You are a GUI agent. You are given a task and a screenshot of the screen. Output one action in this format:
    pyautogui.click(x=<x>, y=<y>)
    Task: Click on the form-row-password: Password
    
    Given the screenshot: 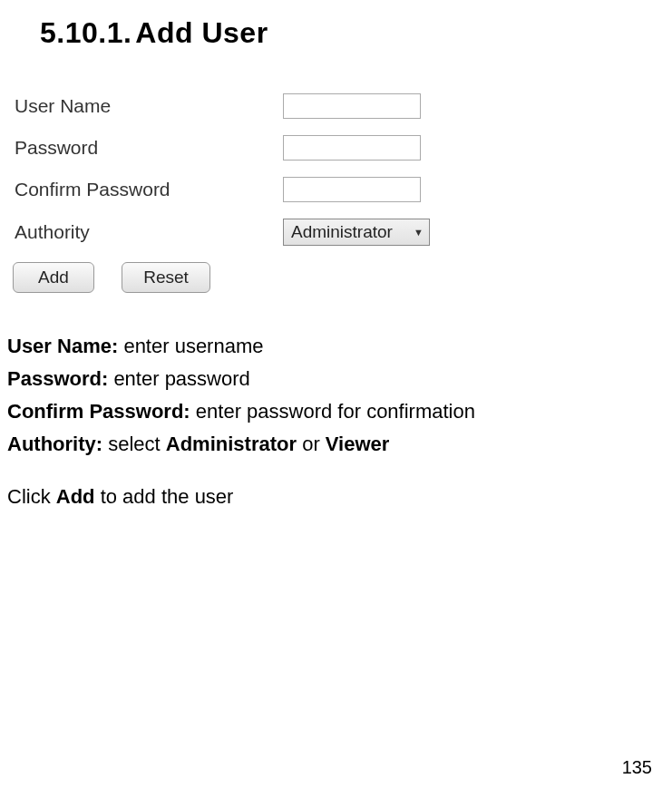 What is the action you would take?
    pyautogui.click(x=341, y=148)
    